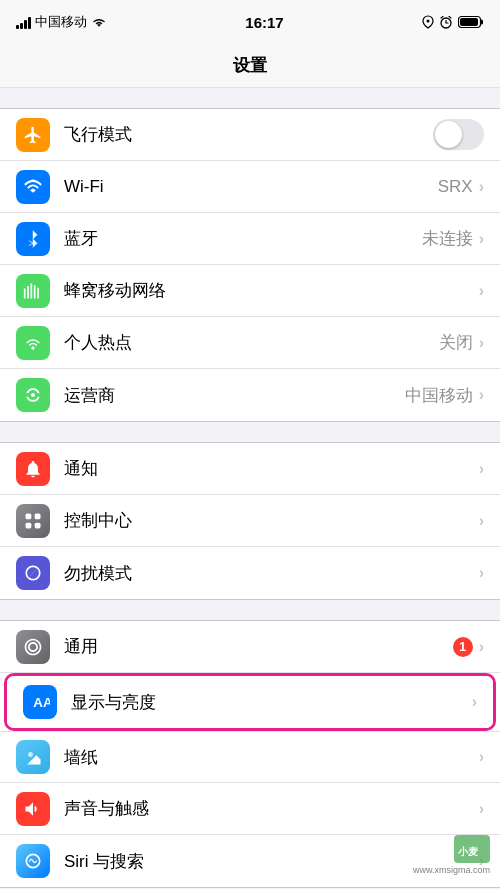 This screenshot has width=500, height=889. I want to click on notification-label: 通知, so click(272, 468).